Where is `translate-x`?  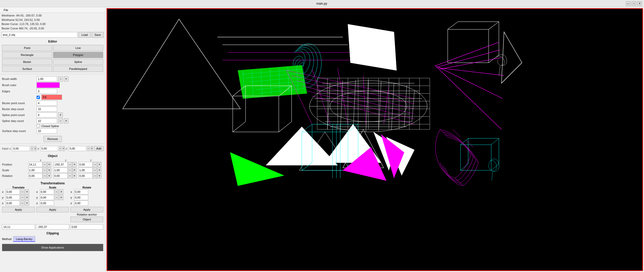
translate-x is located at coordinates (13, 192).